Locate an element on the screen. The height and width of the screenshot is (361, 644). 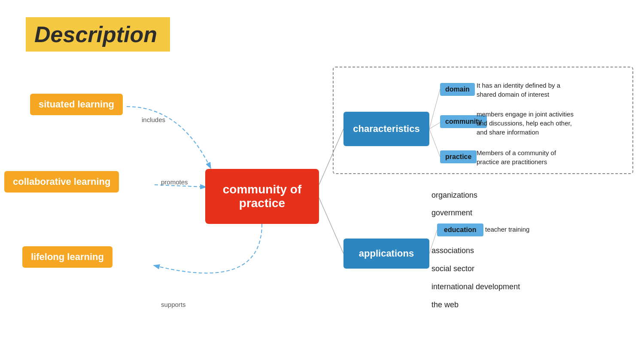
applications-label: applications is located at coordinates (386, 254).